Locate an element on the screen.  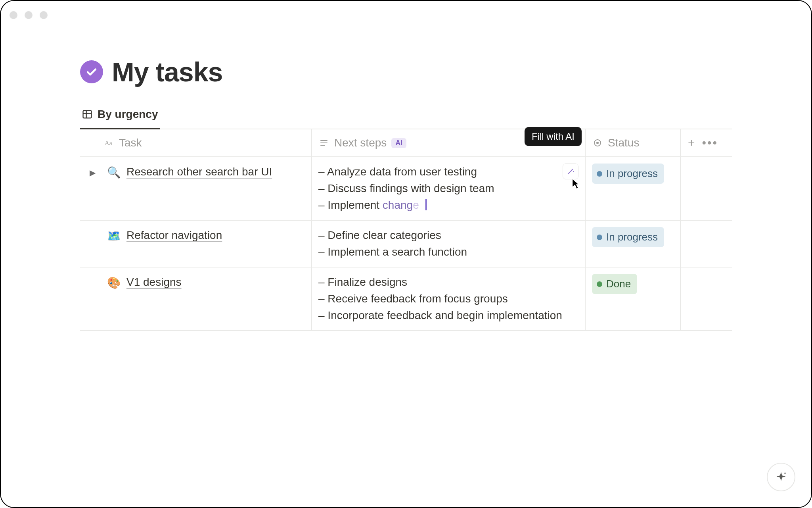
sparkle-icon is located at coordinates (781, 477).